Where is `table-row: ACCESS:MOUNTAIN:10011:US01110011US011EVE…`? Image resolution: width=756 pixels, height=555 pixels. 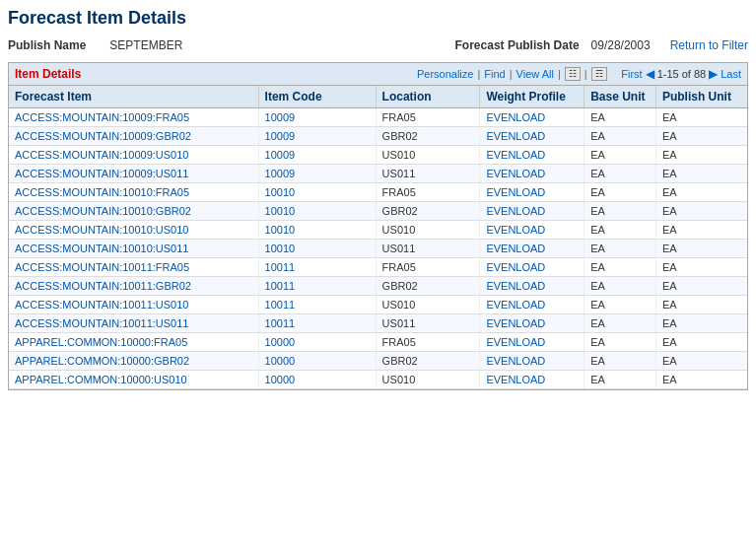 table-row: ACCESS:MOUNTAIN:10011:US01110011US011EVE… is located at coordinates (378, 323).